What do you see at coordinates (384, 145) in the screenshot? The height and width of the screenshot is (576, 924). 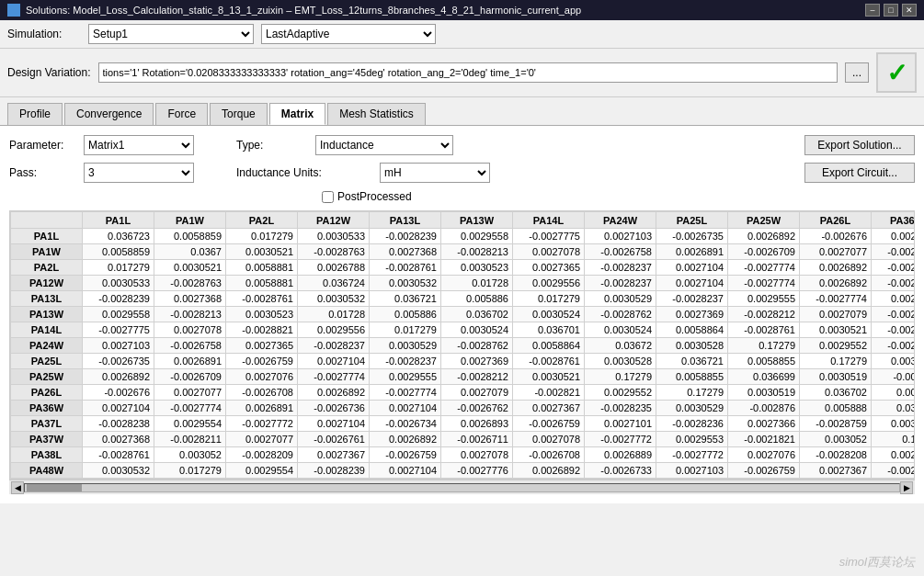 I see `type-select: Inductance` at bounding box center [384, 145].